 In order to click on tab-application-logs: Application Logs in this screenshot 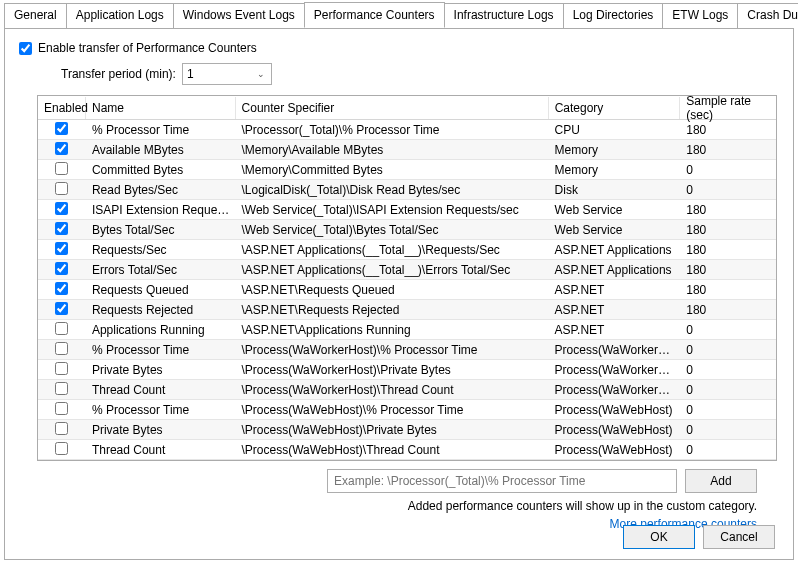, I will do `click(120, 16)`.